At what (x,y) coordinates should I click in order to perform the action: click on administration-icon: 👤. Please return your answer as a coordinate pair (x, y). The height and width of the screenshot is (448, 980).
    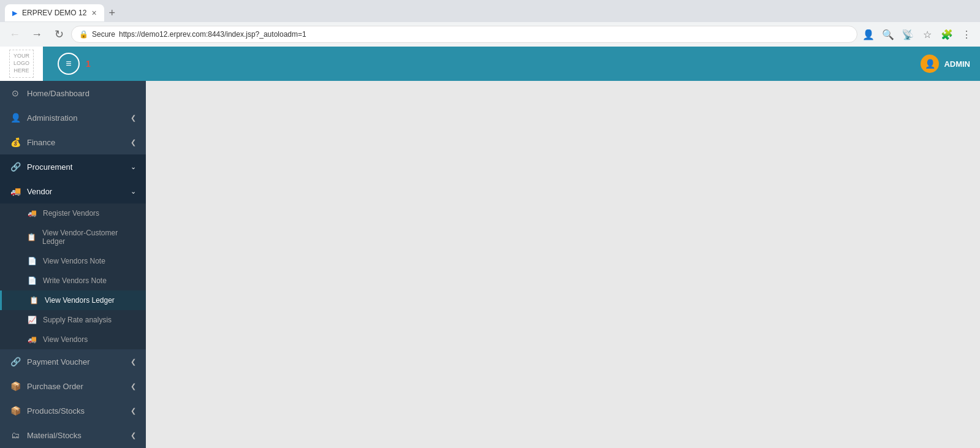
    Looking at the image, I should click on (15, 118).